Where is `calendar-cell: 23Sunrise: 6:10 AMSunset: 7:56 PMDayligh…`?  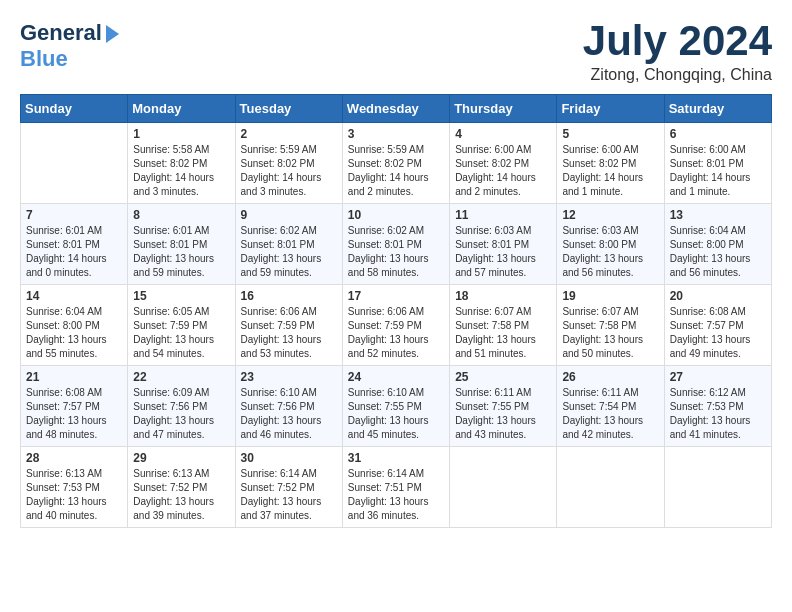 calendar-cell: 23Sunrise: 6:10 AMSunset: 7:56 PMDayligh… is located at coordinates (288, 406).